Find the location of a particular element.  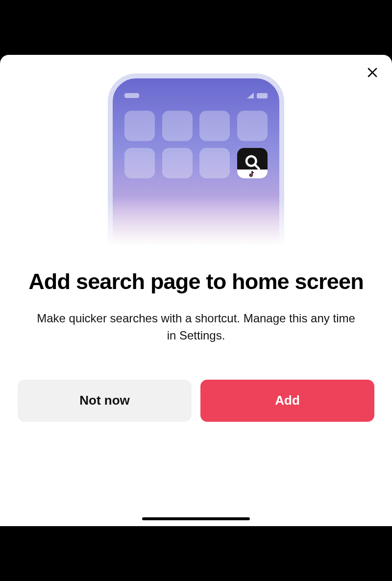

app-grid is located at coordinates (196, 145).